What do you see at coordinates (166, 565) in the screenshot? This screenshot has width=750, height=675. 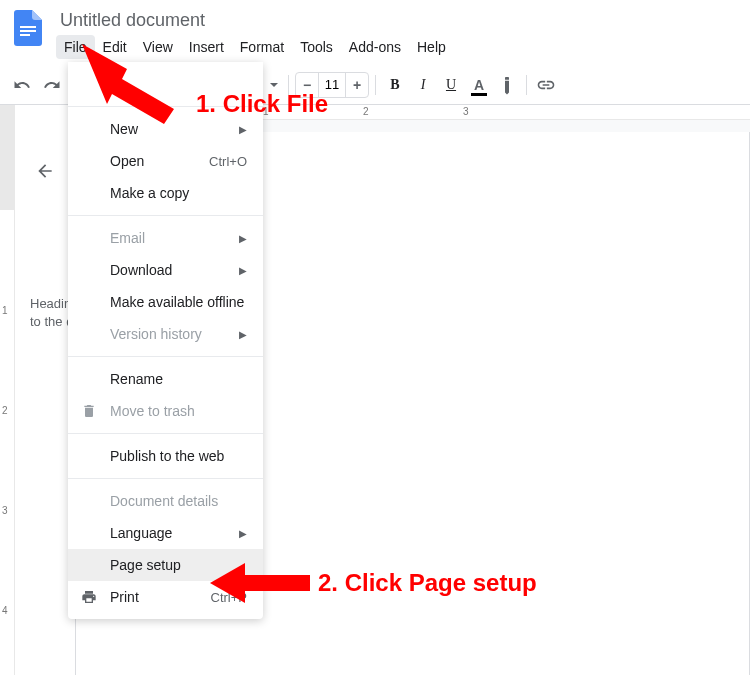 I see `menu-page-setup: Page setup` at bounding box center [166, 565].